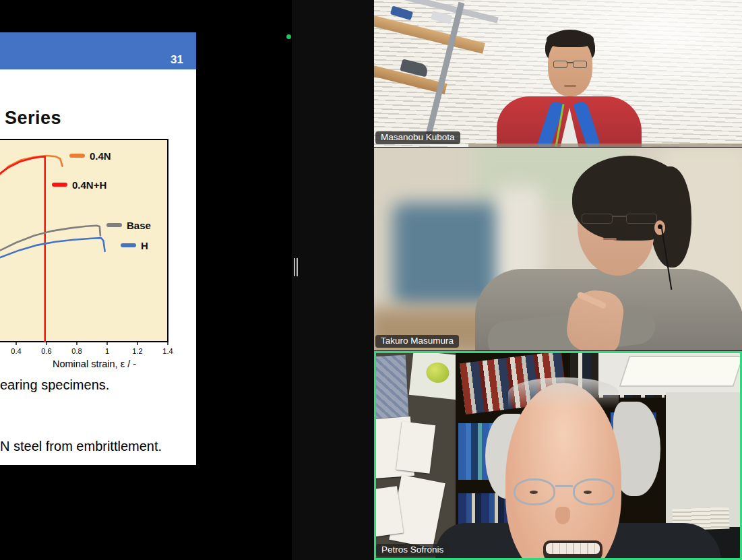 The width and height of the screenshot is (742, 560). What do you see at coordinates (98, 51) in the screenshot?
I see `slide-header-bar: 31` at bounding box center [98, 51].